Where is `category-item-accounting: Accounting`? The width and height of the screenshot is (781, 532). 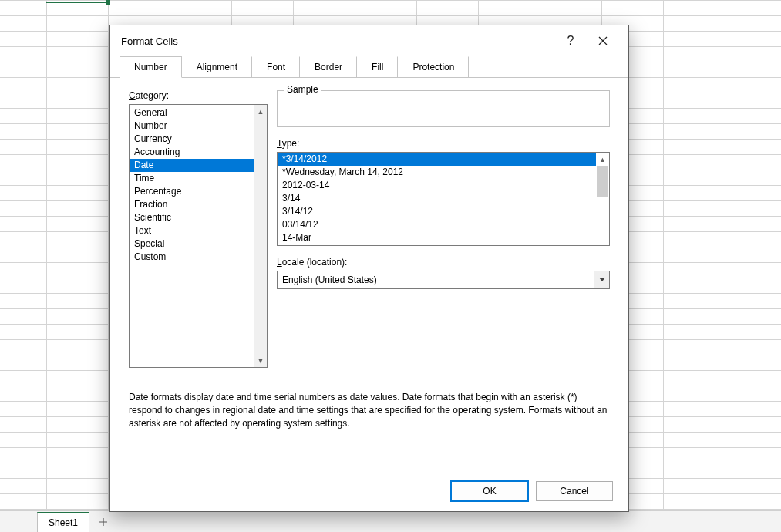 category-item-accounting: Accounting is located at coordinates (191, 153).